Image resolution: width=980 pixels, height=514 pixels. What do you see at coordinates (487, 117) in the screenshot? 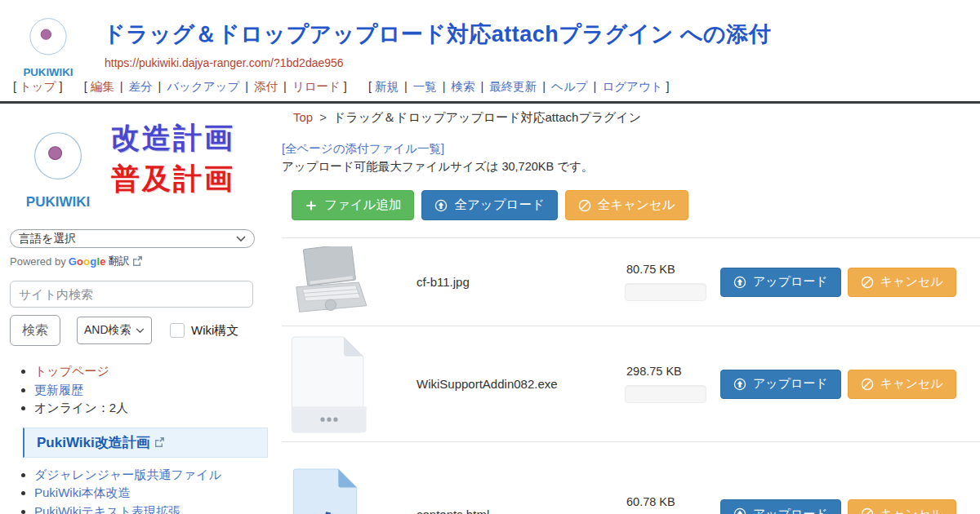
I see `breadcrumb-current: ドラッグ＆ドロップアップロード対応attachプラグイン` at bounding box center [487, 117].